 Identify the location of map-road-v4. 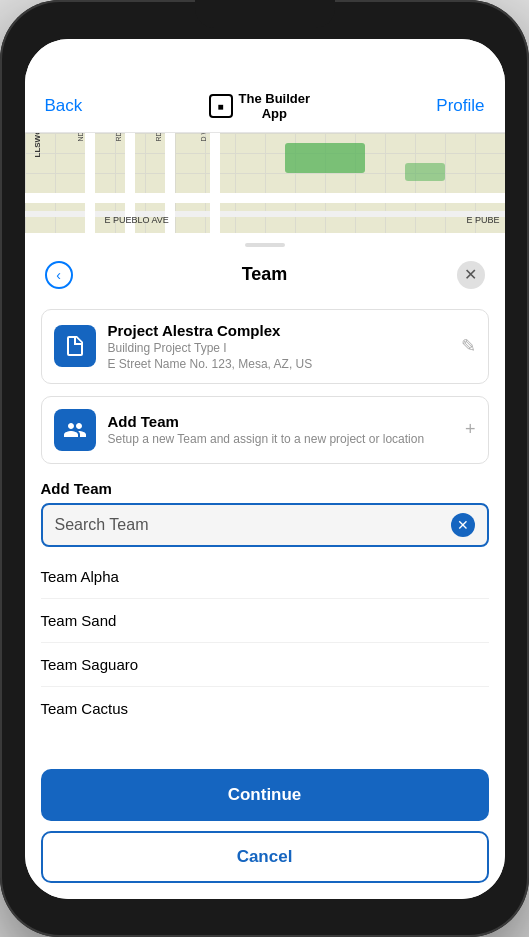
(215, 183).